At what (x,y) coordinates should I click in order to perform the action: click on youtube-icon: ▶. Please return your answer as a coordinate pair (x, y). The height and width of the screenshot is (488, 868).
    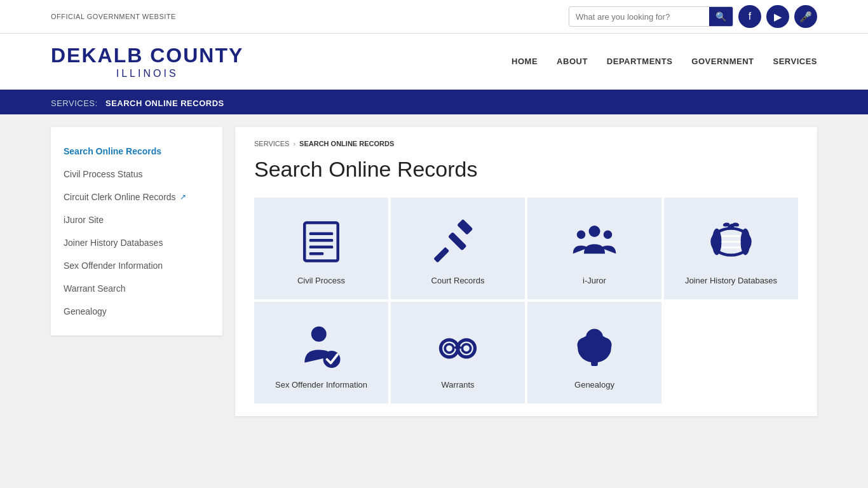
    Looking at the image, I should click on (778, 17).